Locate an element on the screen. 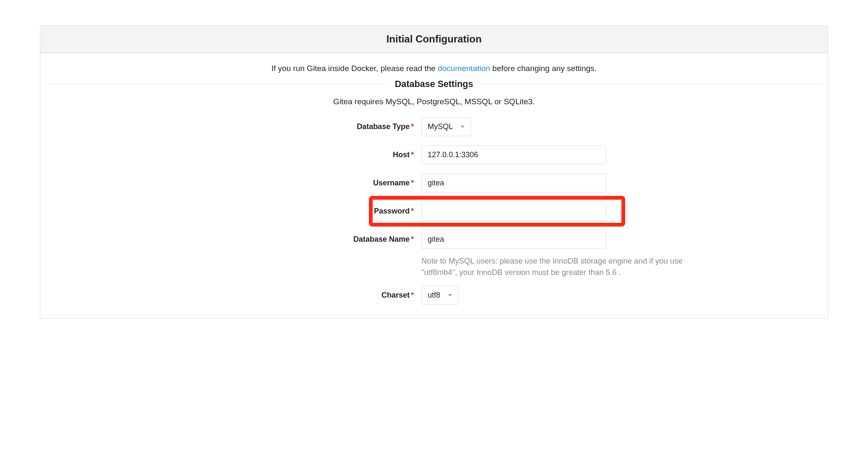 This screenshot has height=475, width=868. documentation-link: documentation is located at coordinates (464, 68).